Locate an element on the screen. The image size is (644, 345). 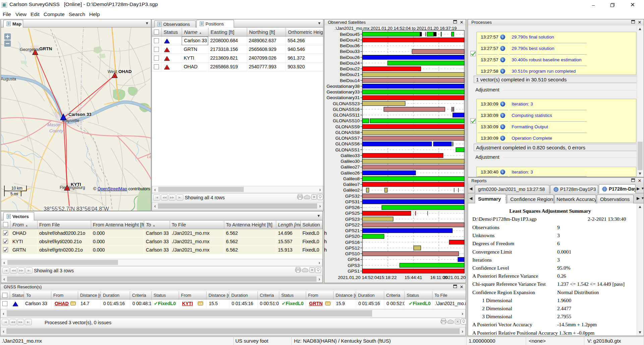
svg-text: Geostationary31 is located at coordinates (343, 98).